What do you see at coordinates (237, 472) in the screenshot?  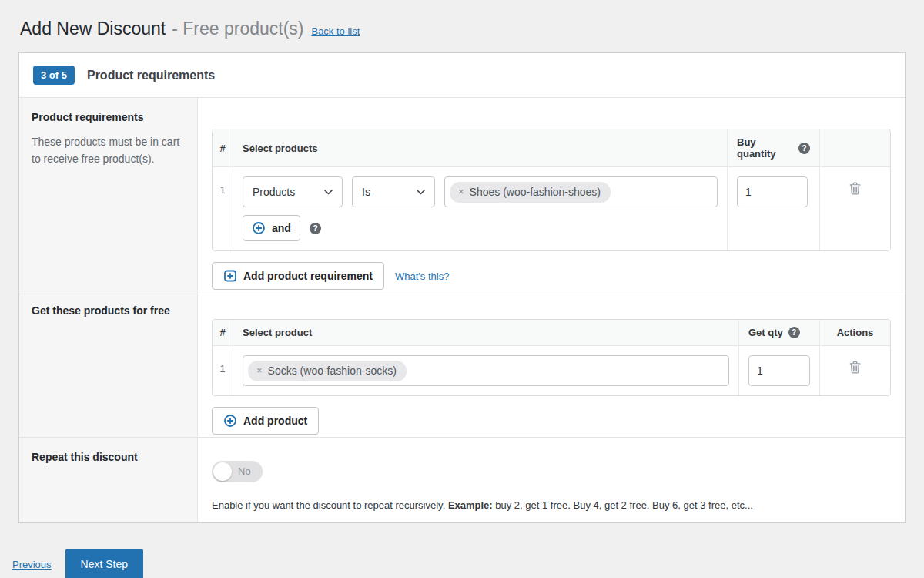 I see `repeat-toggle: No` at bounding box center [237, 472].